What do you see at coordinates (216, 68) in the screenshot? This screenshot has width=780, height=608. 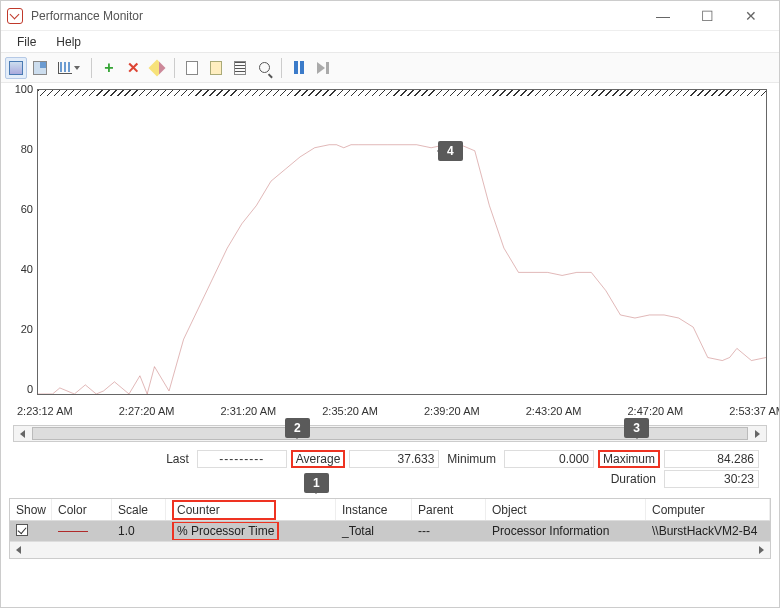 I see `paste-button` at bounding box center [216, 68].